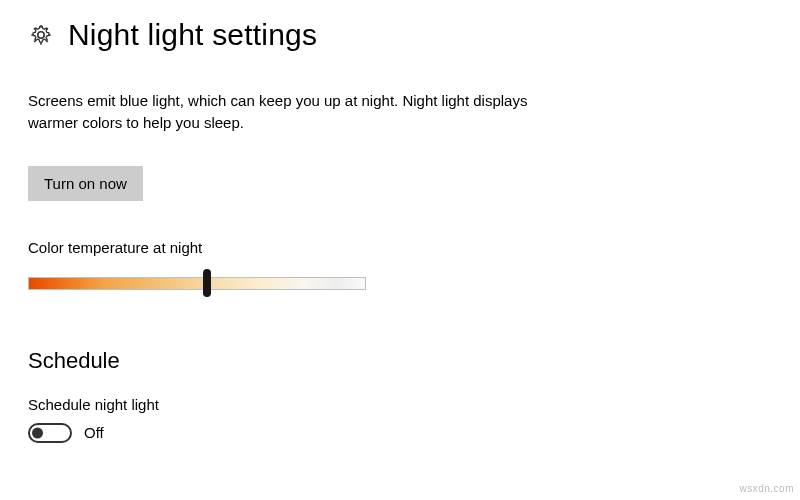 The width and height of the screenshot is (800, 500). Describe the element at coordinates (400, 361) in the screenshot. I see `schedule-heading: Schedule` at that location.